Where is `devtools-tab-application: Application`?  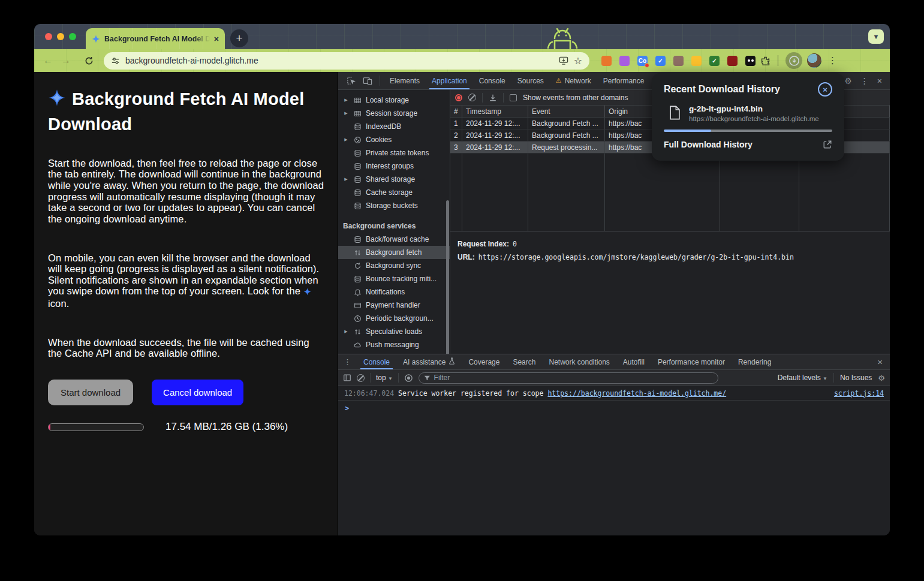 devtools-tab-application: Application is located at coordinates (450, 80).